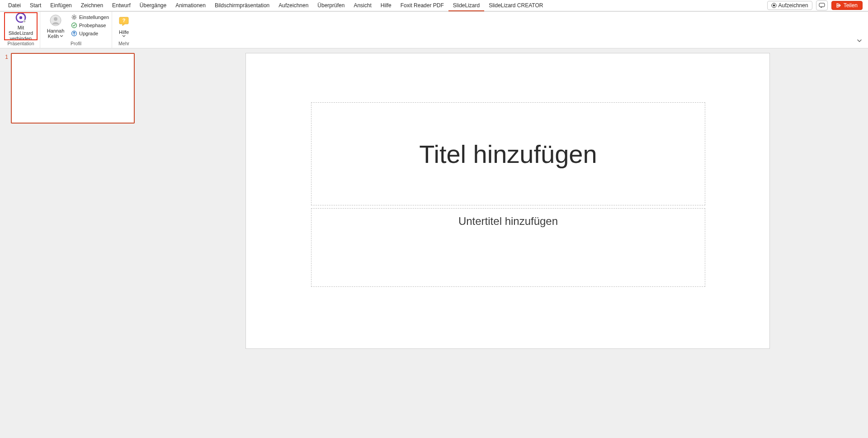 Image resolution: width=868 pixels, height=438 pixels. What do you see at coordinates (21, 30) in the screenshot?
I see `connect-label-l1: Mit SlideLizard` at bounding box center [21, 30].